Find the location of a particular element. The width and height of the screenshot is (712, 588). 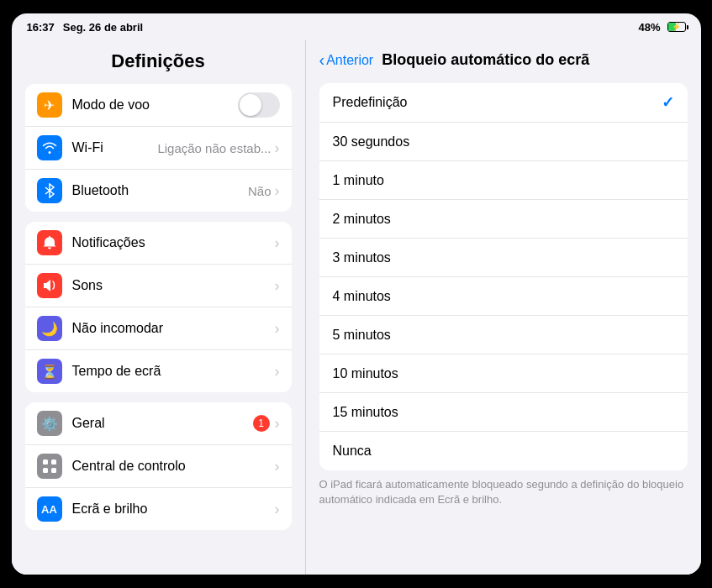

option-default-label: Predefinição is located at coordinates (498, 102).